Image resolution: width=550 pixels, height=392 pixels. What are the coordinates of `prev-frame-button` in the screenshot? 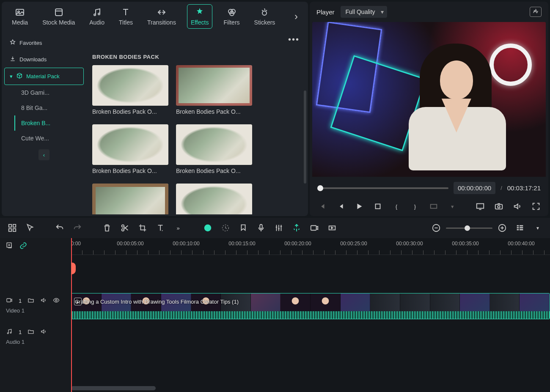 It's located at (322, 206).